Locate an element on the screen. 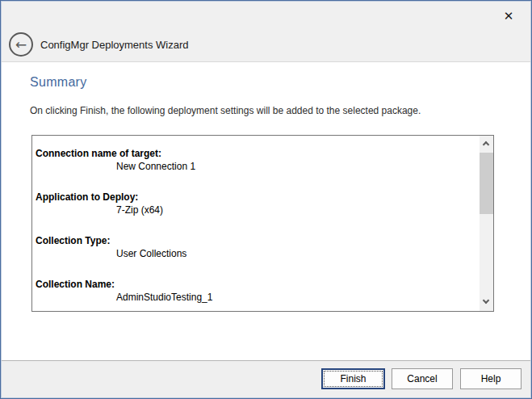  vertical-scrollbar is located at coordinates (486, 223).